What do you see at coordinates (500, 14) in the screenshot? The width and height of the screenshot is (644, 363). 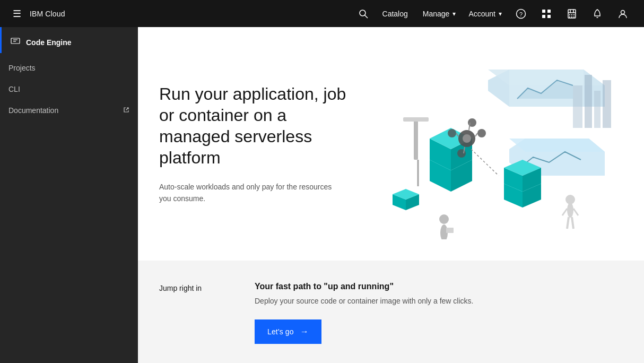 I see `account-chevron-icon: ▾` at bounding box center [500, 14].